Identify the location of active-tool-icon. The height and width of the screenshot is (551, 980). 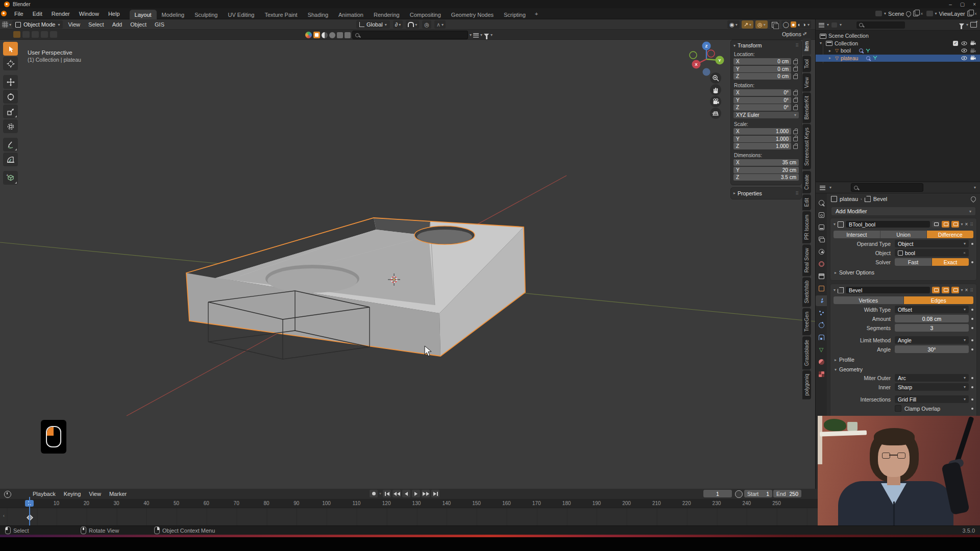
(17, 35).